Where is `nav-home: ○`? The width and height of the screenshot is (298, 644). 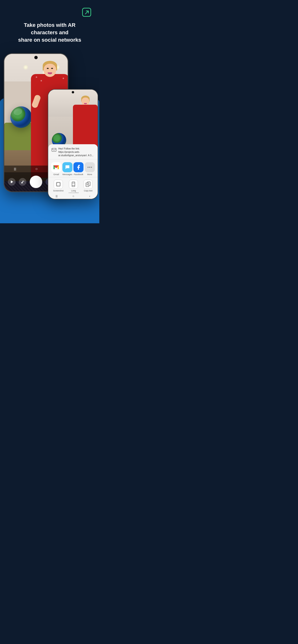 nav-home: ○ is located at coordinates (37, 169).